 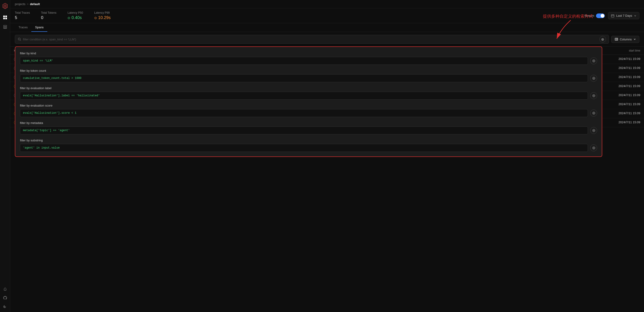 What do you see at coordinates (304, 96) in the screenshot?
I see `filter-eval-label-input` at bounding box center [304, 96].